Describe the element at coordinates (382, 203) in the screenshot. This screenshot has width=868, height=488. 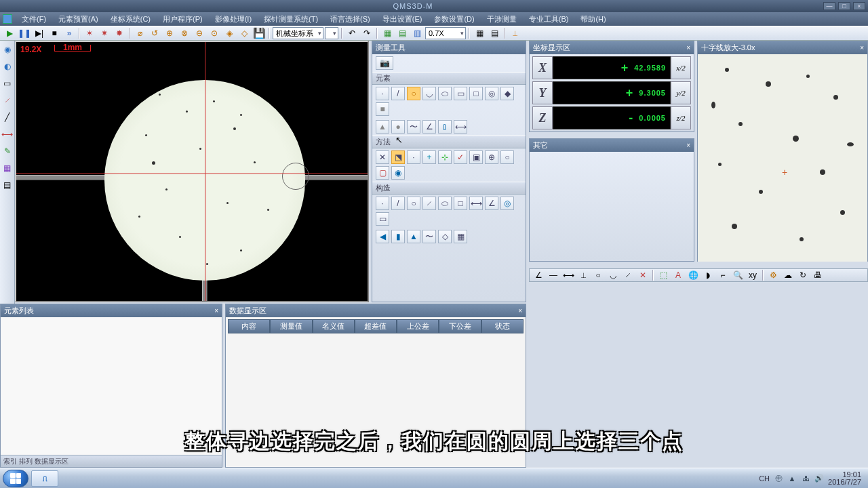
I see `con-point-icon: ·` at that location.